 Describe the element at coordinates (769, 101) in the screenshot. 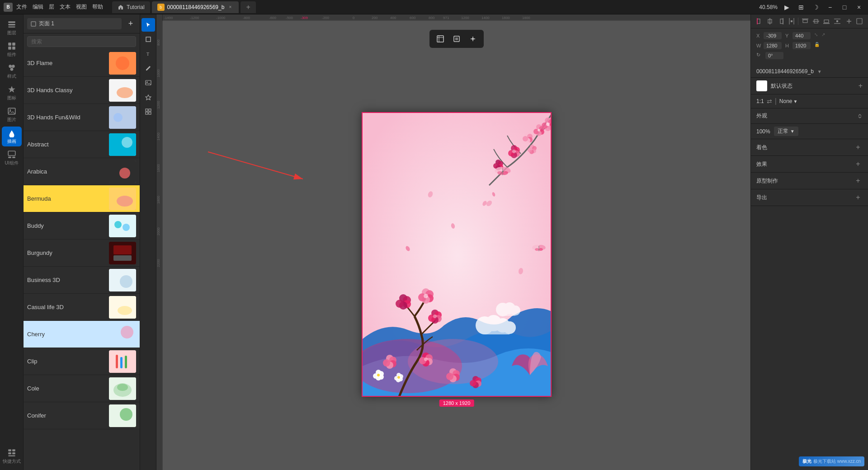

I see `ratio-arrows-btn: ⇄` at that location.